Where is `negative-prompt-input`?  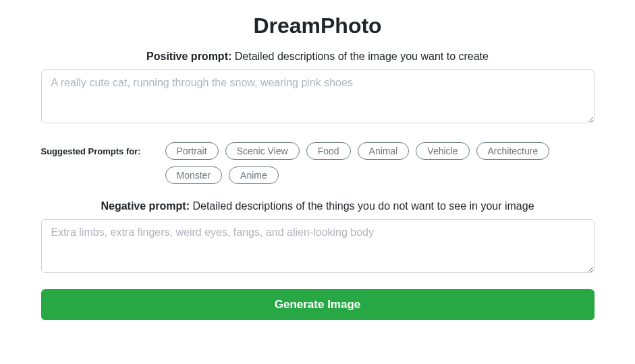
negative-prompt-input is located at coordinates (318, 246).